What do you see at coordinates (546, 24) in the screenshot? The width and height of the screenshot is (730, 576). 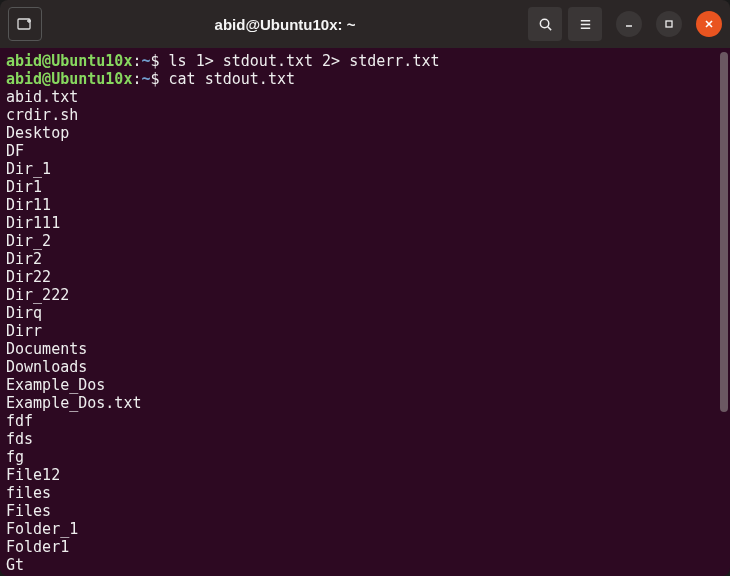 I see `search-icon` at bounding box center [546, 24].